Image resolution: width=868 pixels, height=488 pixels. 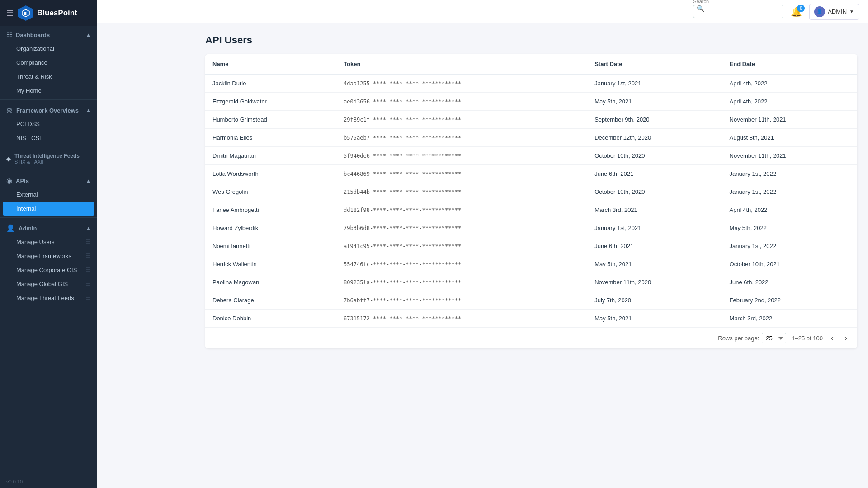 I want to click on cell-start-date: December 12th, 2020, so click(x=655, y=138).